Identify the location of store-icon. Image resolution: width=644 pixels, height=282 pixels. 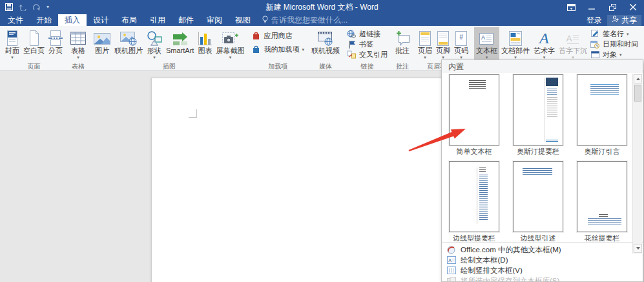
(256, 36).